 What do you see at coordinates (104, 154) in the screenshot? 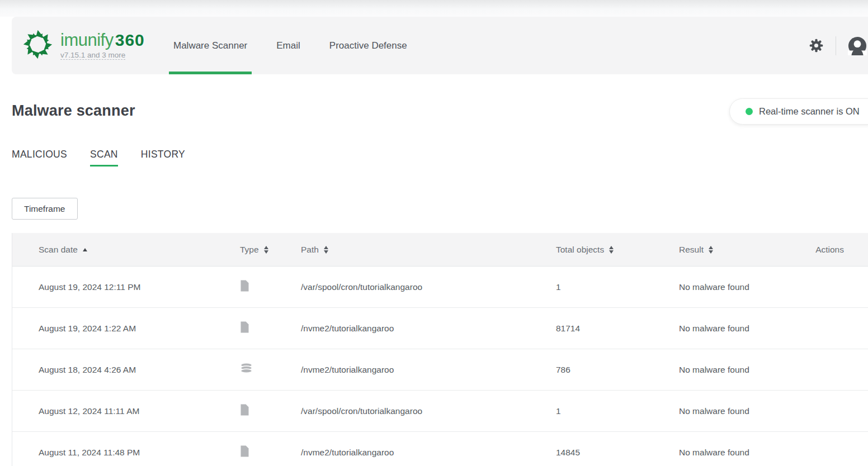
I see `tab-scan: SCAN` at bounding box center [104, 154].